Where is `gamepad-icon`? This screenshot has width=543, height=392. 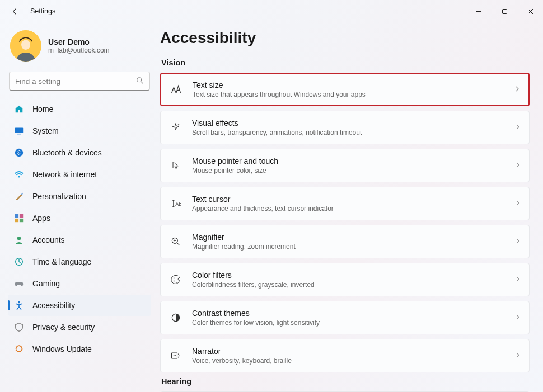
gamepad-icon is located at coordinates (19, 284).